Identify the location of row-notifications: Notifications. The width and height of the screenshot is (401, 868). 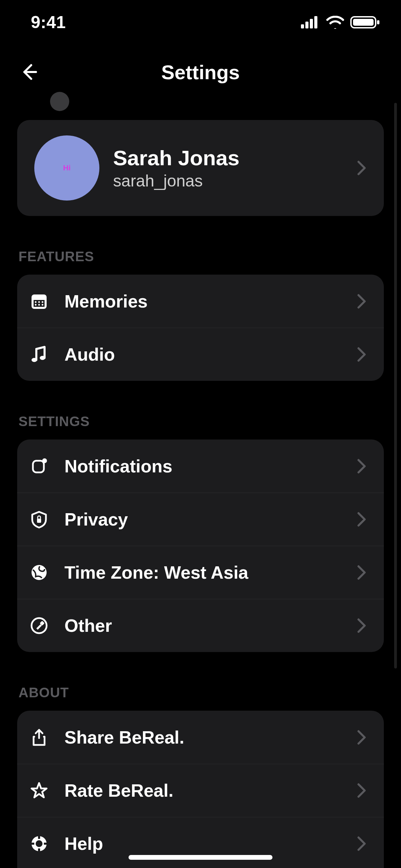
(200, 466).